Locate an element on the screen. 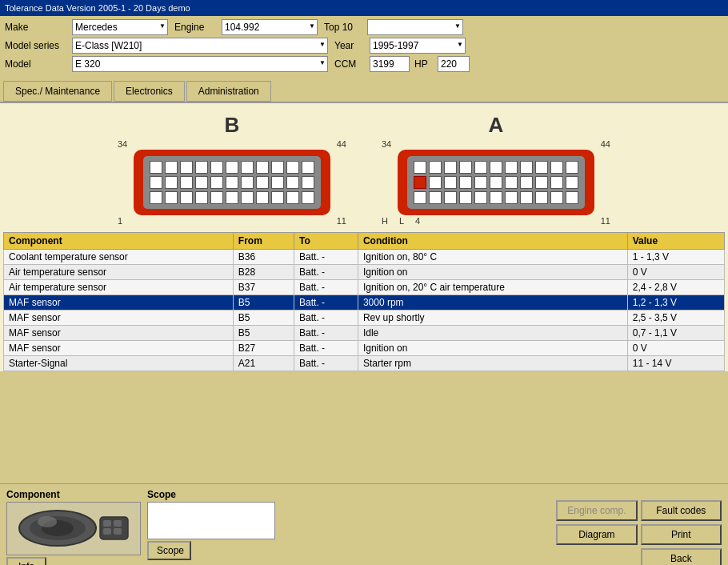 This screenshot has height=565, width=728. diagram-button: Diagram is located at coordinates (597, 535).